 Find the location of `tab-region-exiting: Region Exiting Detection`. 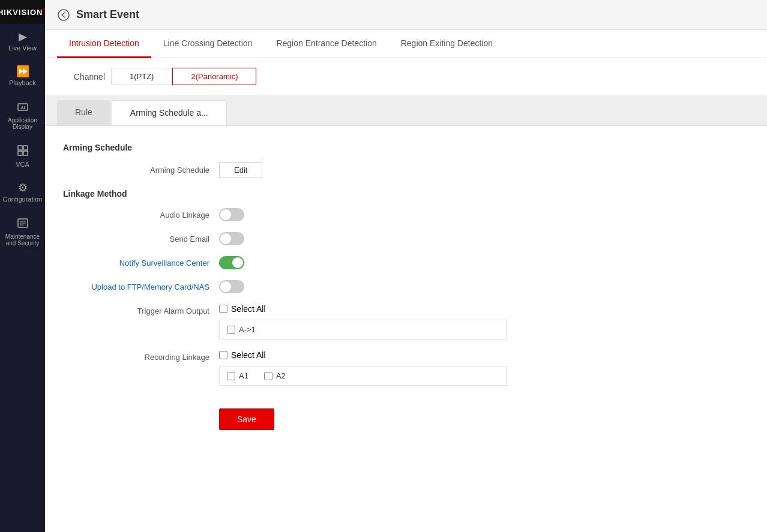

tab-region-exiting: Region Exiting Detection is located at coordinates (447, 44).